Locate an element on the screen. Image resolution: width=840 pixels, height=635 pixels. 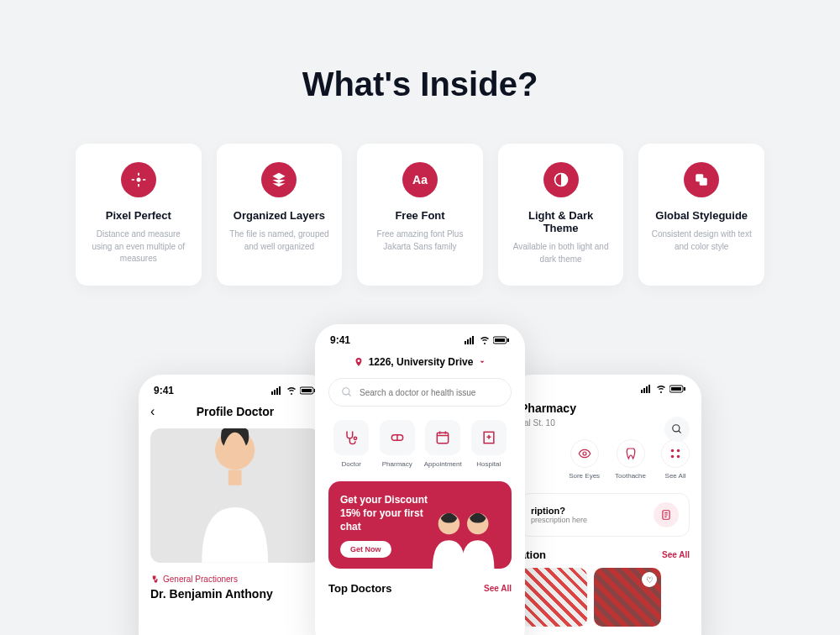
symptom-toothache: Toothache is located at coordinates (630, 459).